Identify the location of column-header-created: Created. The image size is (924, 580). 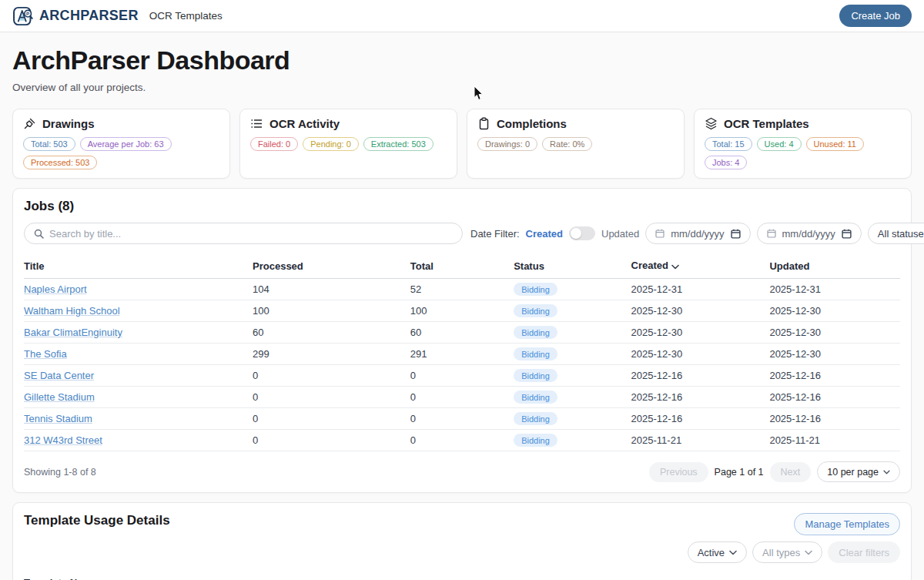
(701, 266).